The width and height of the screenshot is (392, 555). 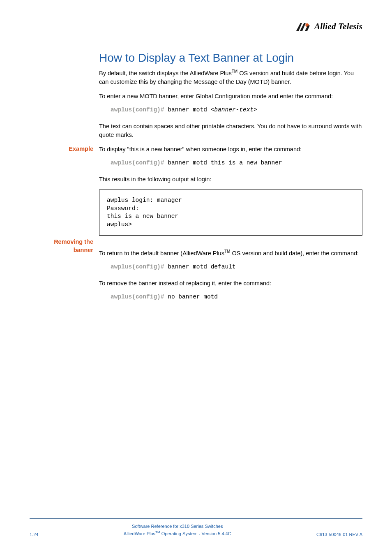 I want to click on command-block-4: awplus(config)# no banner motd, so click(x=237, y=297).